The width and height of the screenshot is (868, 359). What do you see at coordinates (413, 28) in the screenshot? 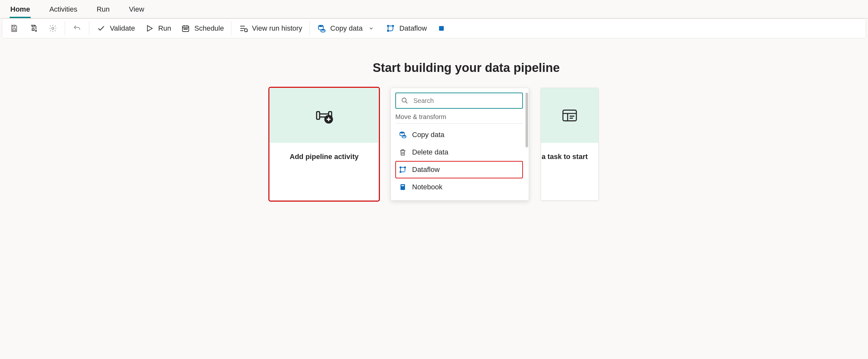
I see `dataflow-label: Dataflow` at bounding box center [413, 28].